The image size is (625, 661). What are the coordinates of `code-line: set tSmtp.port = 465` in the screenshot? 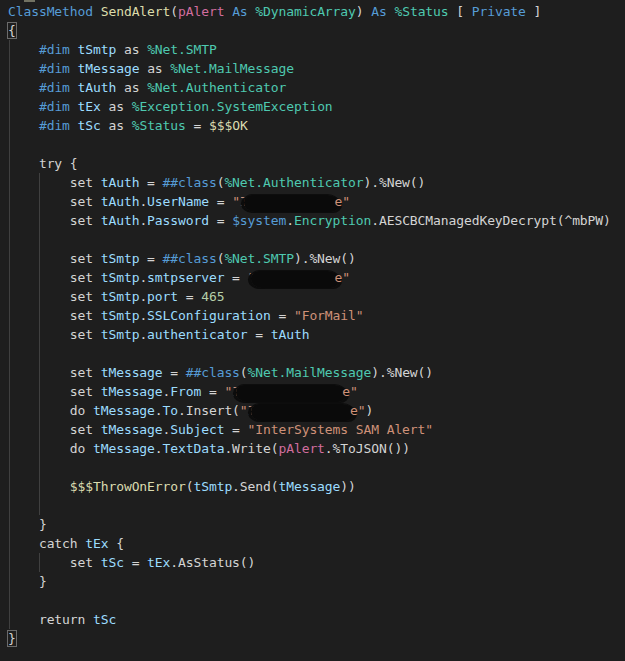 It's located at (312, 296).